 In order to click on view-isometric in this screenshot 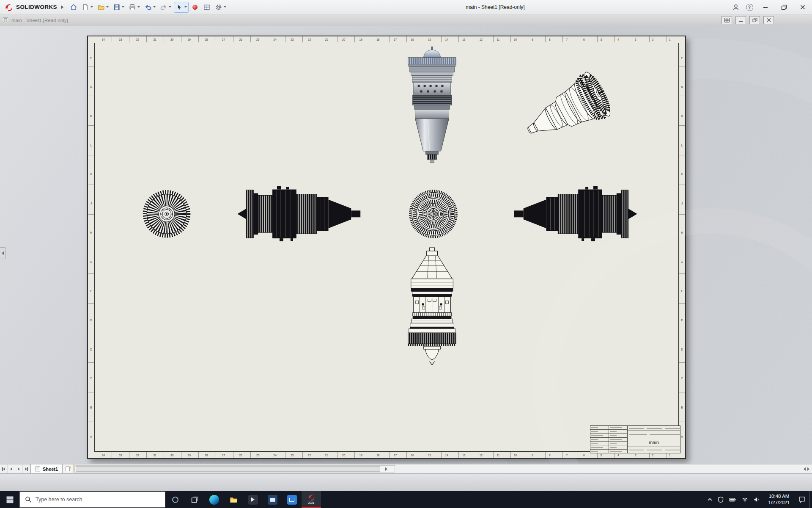, I will do `click(565, 111)`.